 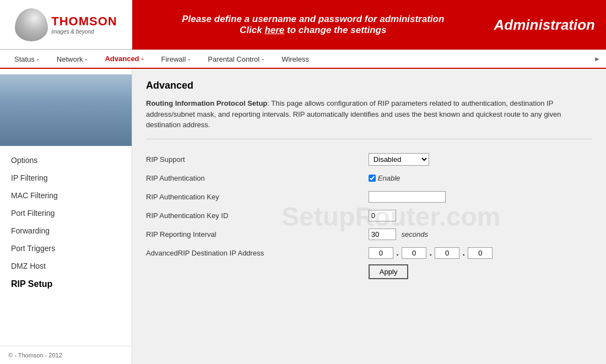 What do you see at coordinates (372, 178) in the screenshot?
I see `rip-auth-checkbox` at bounding box center [372, 178].